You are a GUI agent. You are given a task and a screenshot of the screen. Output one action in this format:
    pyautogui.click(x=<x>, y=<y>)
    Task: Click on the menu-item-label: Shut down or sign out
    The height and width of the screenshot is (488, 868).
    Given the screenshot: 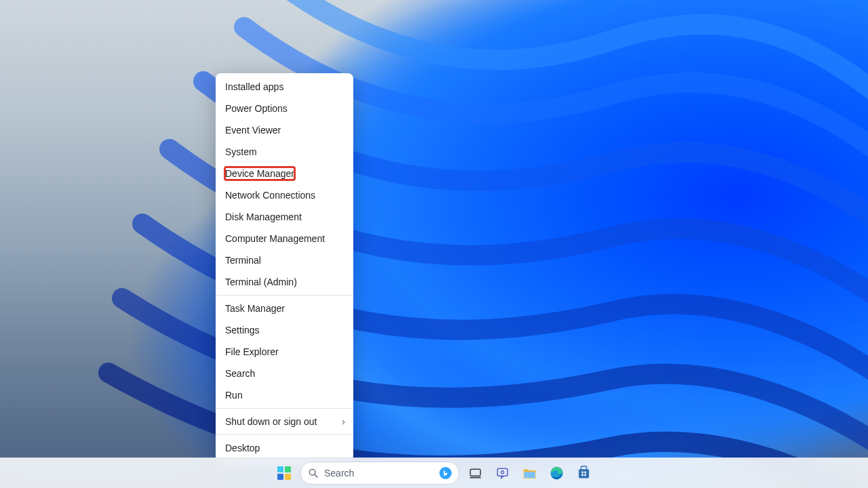 What is the action you would take?
    pyautogui.click(x=271, y=422)
    